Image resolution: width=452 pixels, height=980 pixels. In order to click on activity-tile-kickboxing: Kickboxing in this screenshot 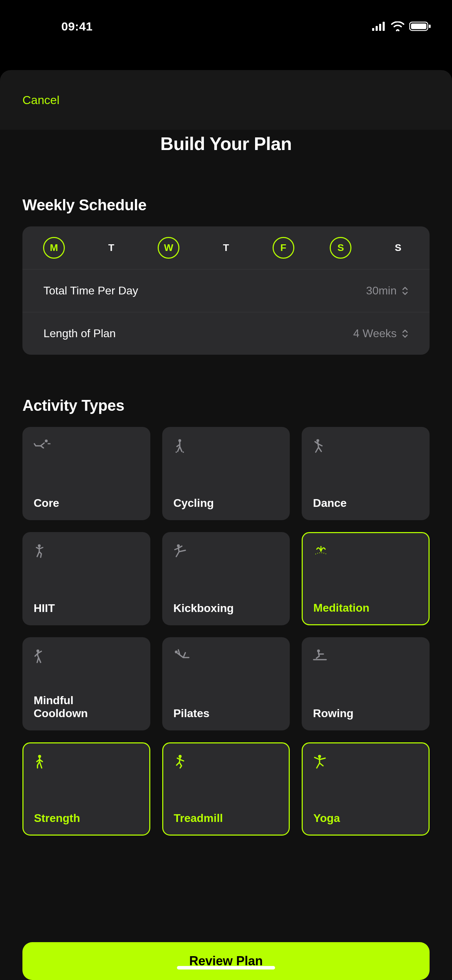, I will do `click(226, 579)`.